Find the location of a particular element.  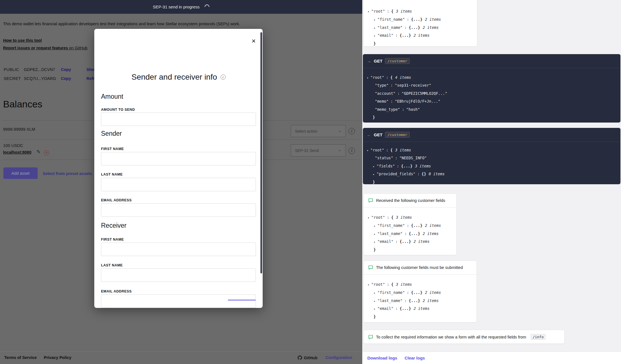

edit-asset-icon: ✎ is located at coordinates (38, 152).